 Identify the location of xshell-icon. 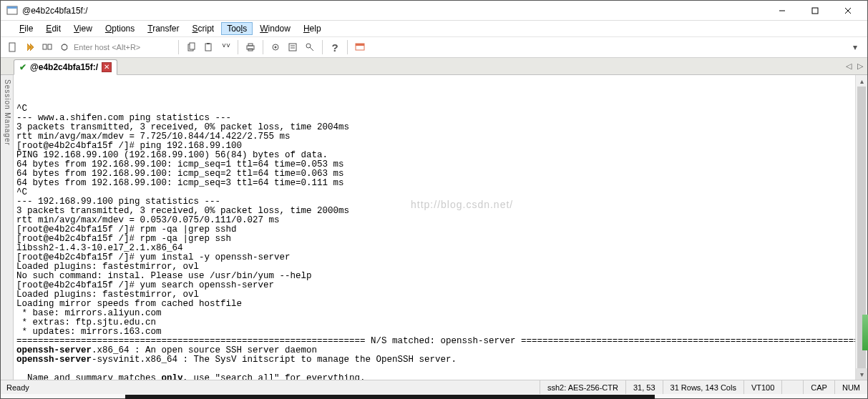
(360, 47).